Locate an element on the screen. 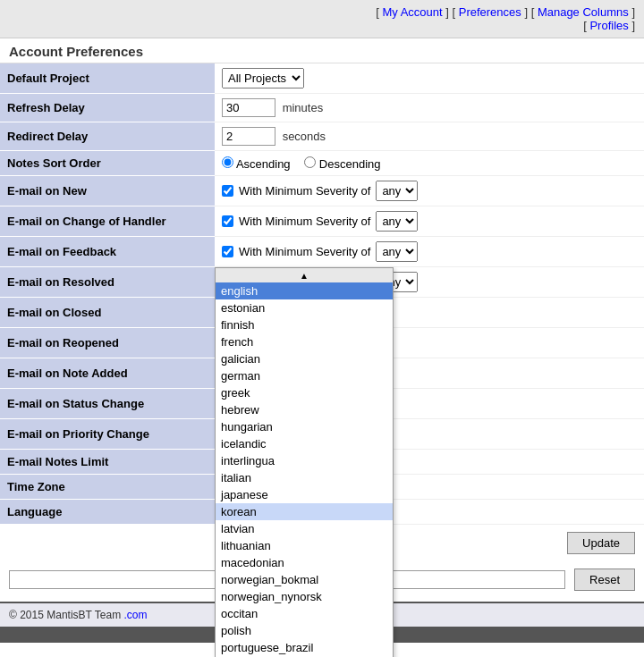 The image size is (644, 657). row-default-project: Default Project All Projects is located at coordinates (322, 79).